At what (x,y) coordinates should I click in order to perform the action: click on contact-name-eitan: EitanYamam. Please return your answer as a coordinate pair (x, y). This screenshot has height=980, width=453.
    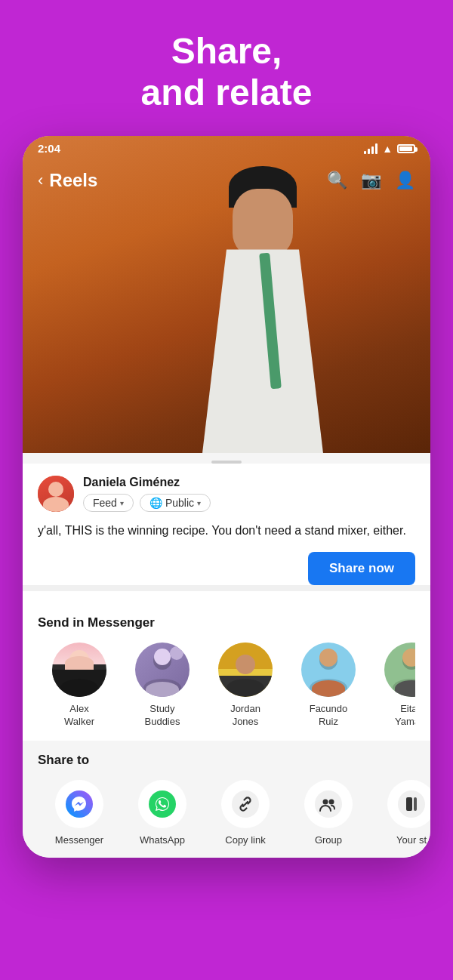
    Looking at the image, I should click on (405, 716).